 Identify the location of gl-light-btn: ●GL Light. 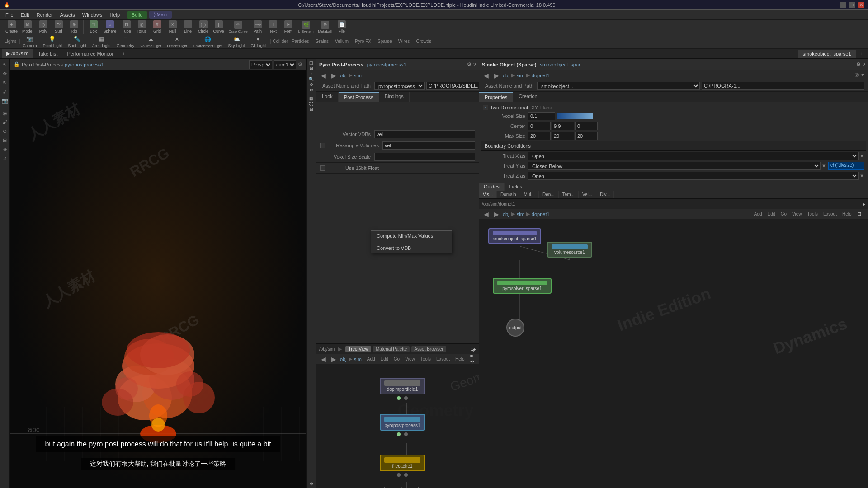
(259, 42).